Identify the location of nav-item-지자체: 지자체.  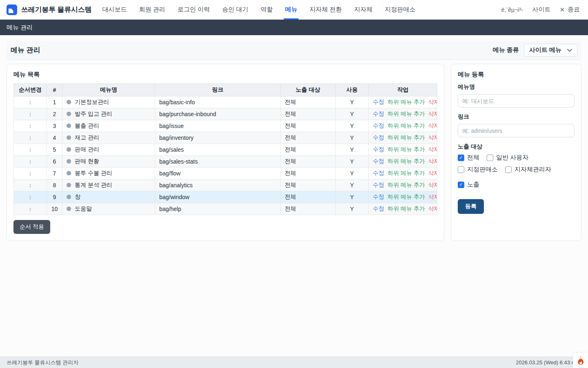
(363, 10).